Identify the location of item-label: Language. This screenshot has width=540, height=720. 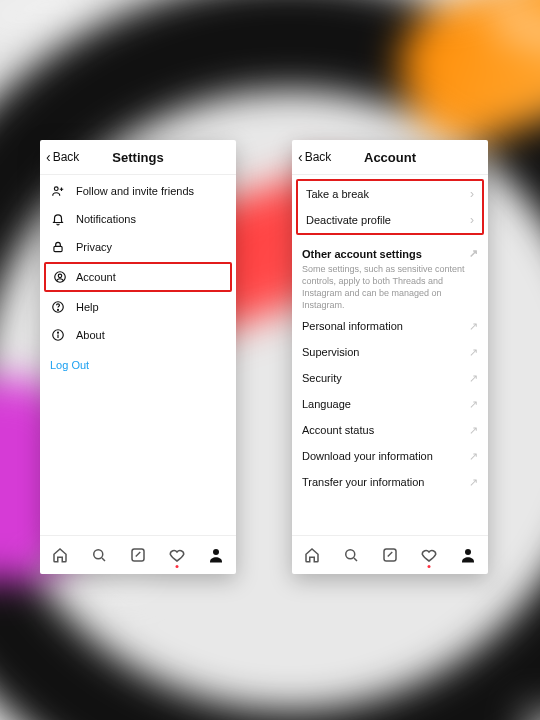
(386, 404).